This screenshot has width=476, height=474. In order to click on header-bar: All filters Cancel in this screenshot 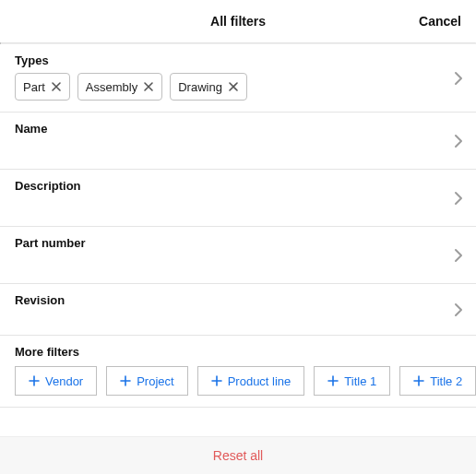, I will do `click(238, 21)`.